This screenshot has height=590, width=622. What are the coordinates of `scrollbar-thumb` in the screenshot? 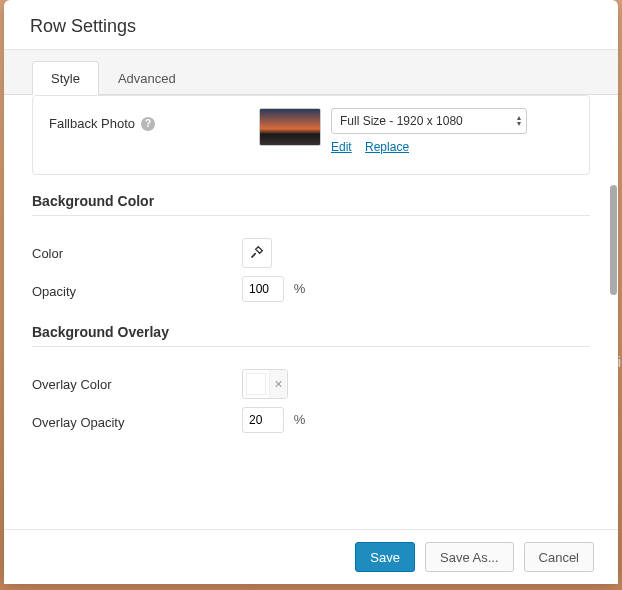 It's located at (614, 240).